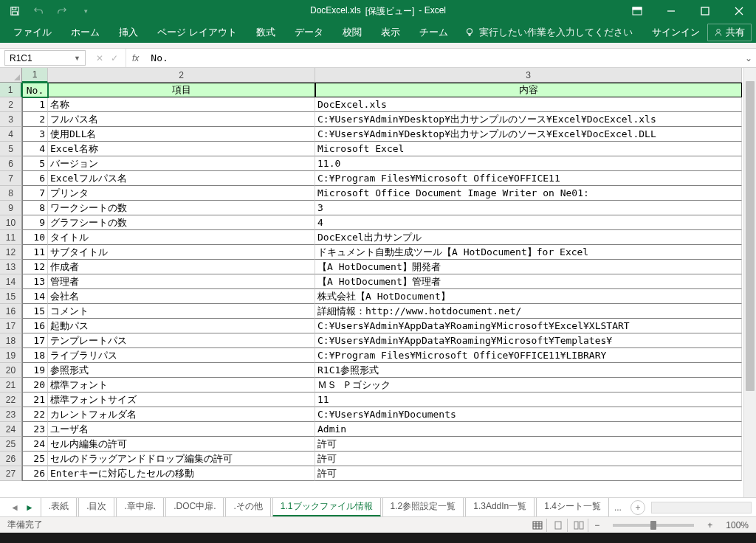 This screenshot has width=756, height=543. I want to click on cell-item: テンプレートパス, so click(182, 341).